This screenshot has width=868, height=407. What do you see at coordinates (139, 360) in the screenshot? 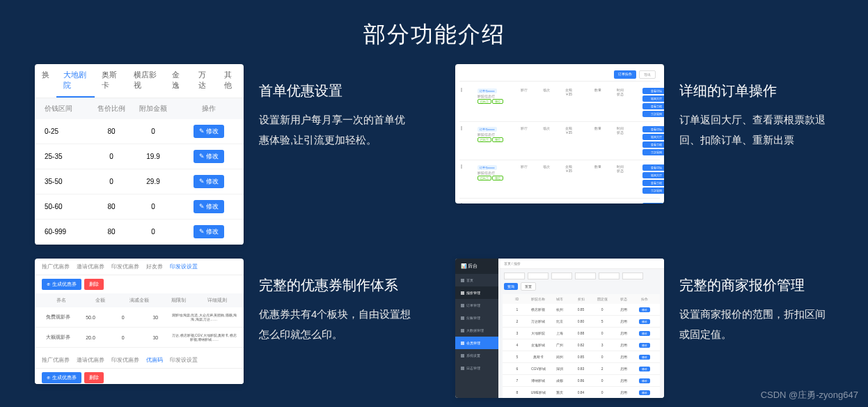
I see `coupon-tabs-bot: 推广优惠券邀请优惠券印发优惠券优惠码印发设设置` at bounding box center [139, 360].